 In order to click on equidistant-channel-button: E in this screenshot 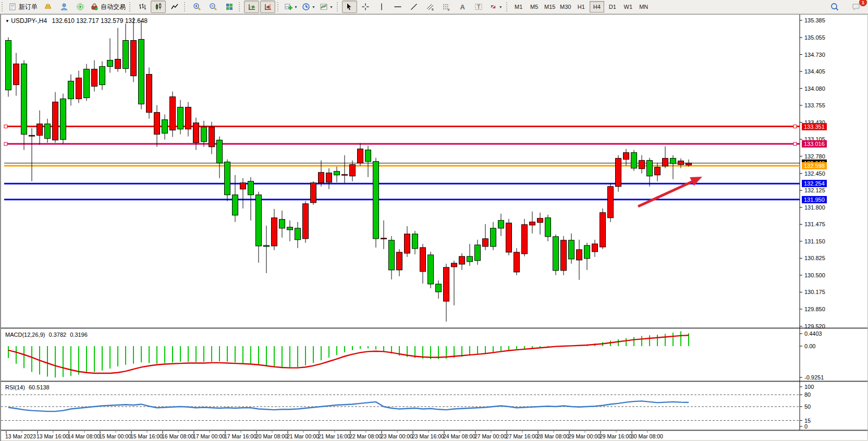, I will do `click(431, 7)`.